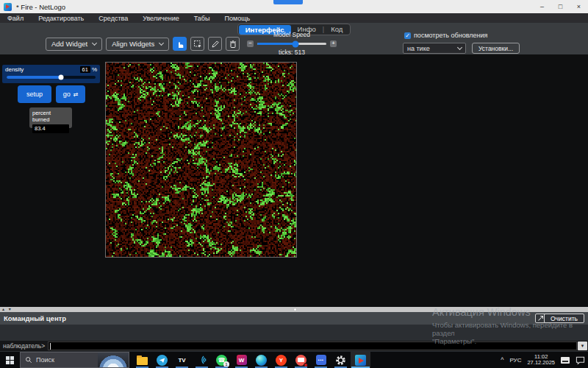 Image resolution: width=588 pixels, height=368 pixels. Describe the element at coordinates (182, 360) in the screenshot. I see `tradingview-taskbar-button: TV` at that location.